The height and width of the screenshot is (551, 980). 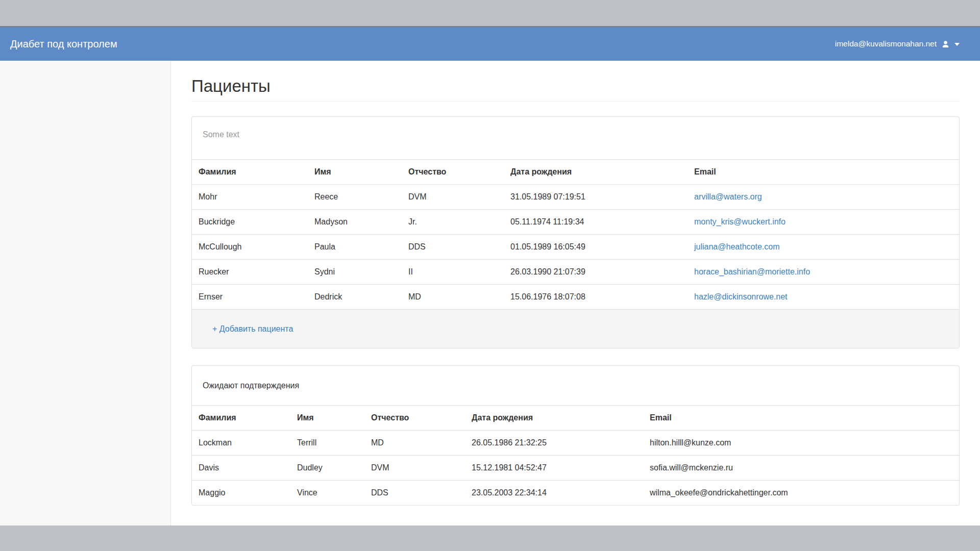 What do you see at coordinates (596, 247) in the screenshot?
I see `cell-birth-date: 01.05.1989 16:05:49` at bounding box center [596, 247].